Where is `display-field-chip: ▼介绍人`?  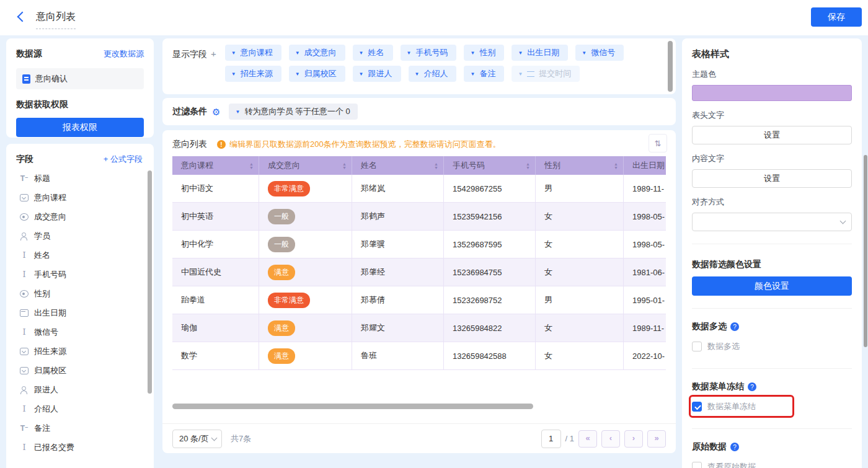
display-field-chip: ▼介绍人 is located at coordinates (433, 74).